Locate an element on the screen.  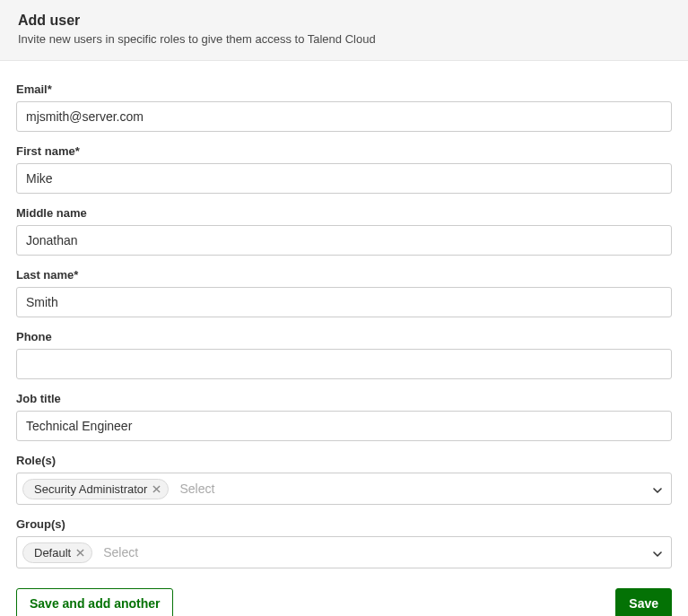
middle-name-field is located at coordinates (344, 240).